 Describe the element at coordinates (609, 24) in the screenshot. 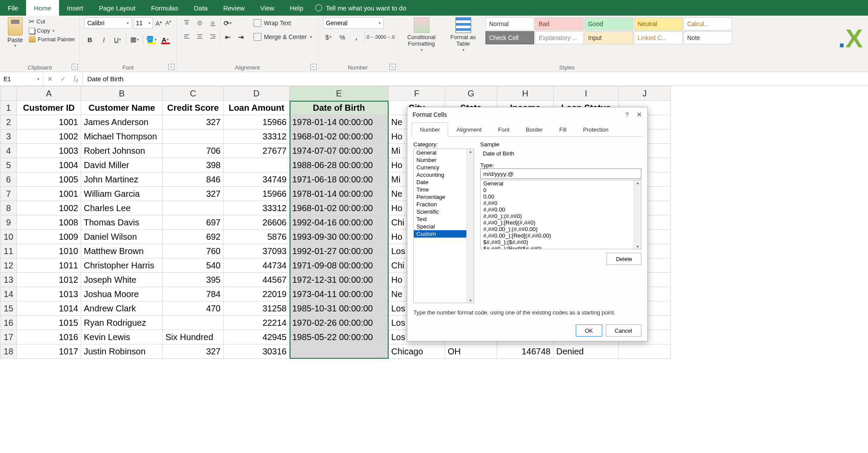

I see `style-cell: Good` at that location.